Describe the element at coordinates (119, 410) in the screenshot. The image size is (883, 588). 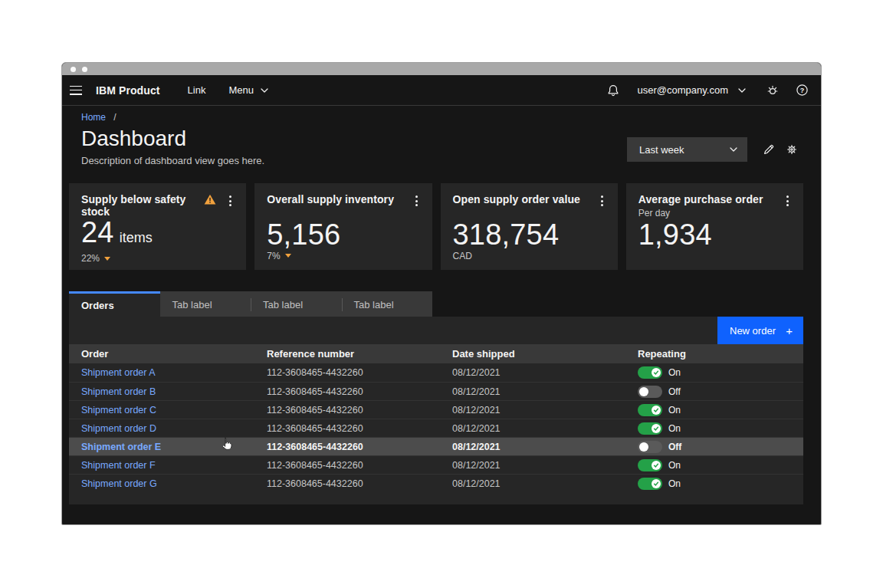
I see `order-link: Shipment order C` at that location.